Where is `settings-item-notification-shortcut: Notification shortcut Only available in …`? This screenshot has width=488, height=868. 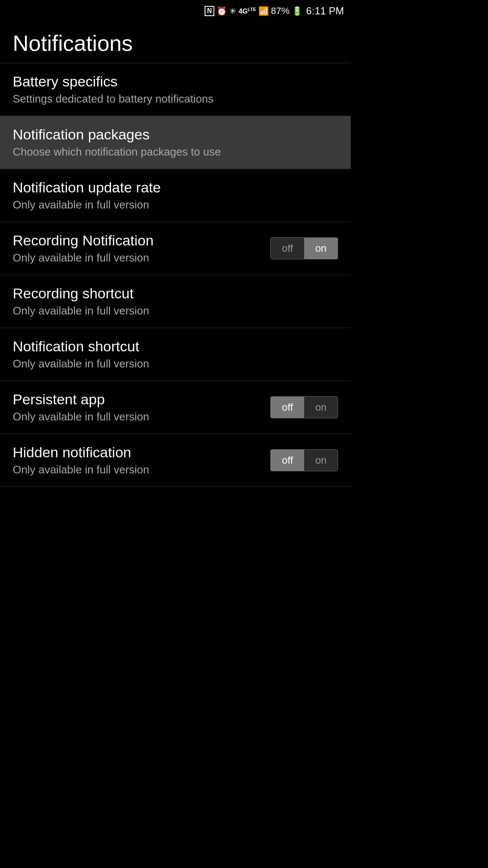
settings-item-notification-shortcut: Notification shortcut Only available in … is located at coordinates (175, 354).